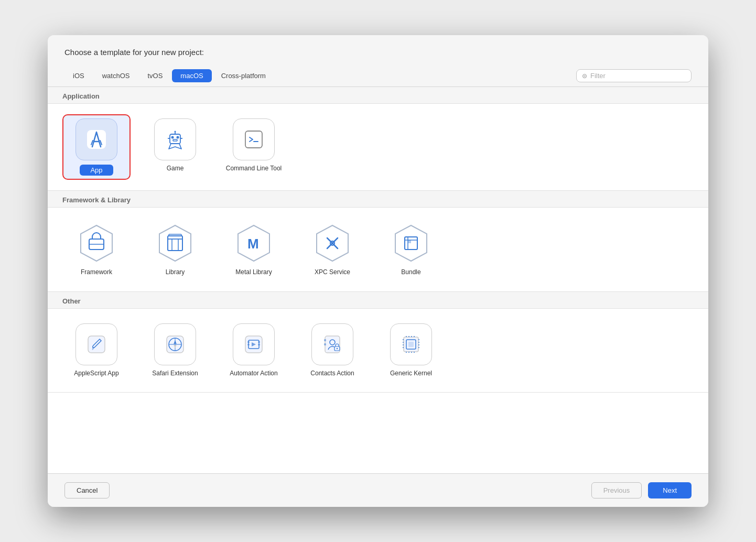 The width and height of the screenshot is (756, 542). What do you see at coordinates (254, 139) in the screenshot?
I see `command-line-icon` at bounding box center [254, 139].